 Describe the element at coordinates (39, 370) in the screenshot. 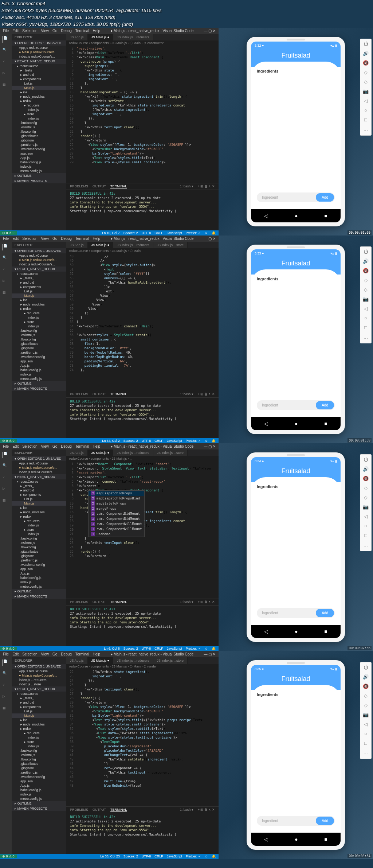

I see `tree-item: babel.config.js` at that location.